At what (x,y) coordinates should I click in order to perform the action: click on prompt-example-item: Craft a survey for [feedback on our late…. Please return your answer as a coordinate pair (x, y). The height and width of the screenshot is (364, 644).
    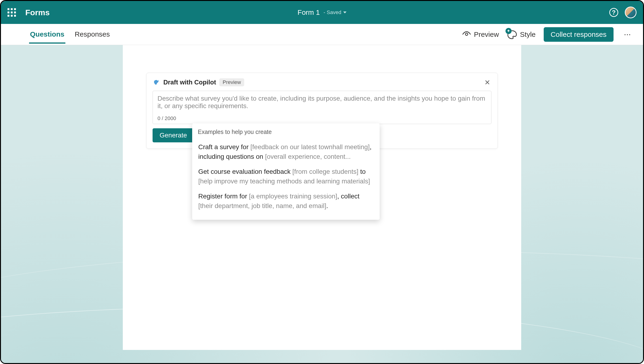
    Looking at the image, I should click on (286, 152).